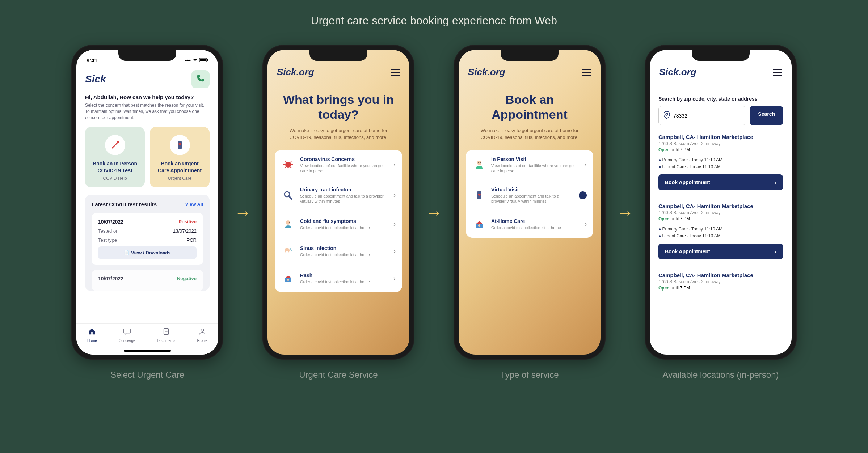 Image resolution: width=868 pixels, height=453 pixels. I want to click on phone-icon, so click(201, 79).